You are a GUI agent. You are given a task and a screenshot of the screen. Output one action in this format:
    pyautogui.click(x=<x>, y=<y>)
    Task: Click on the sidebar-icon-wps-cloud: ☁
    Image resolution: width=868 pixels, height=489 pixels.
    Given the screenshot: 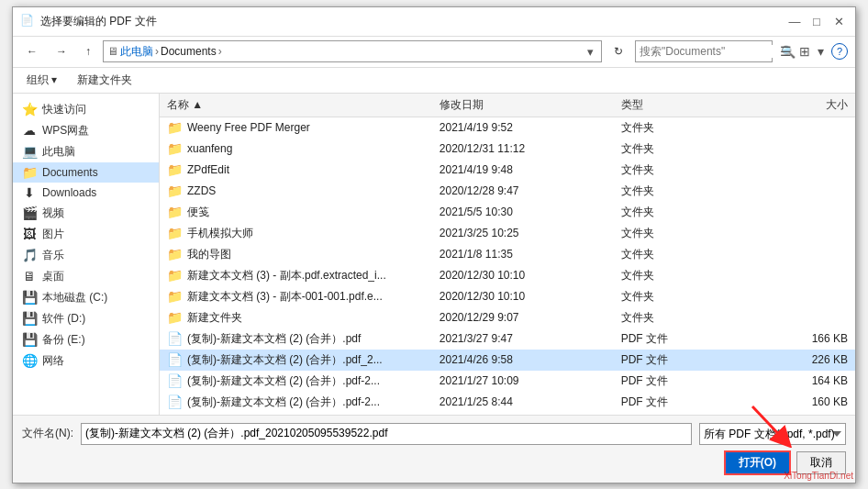 What is the action you would take?
    pyautogui.click(x=29, y=130)
    